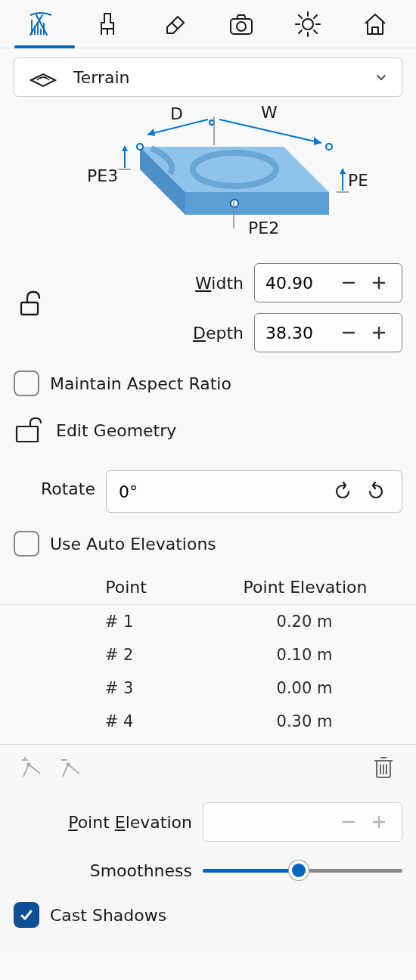  I want to click on sun-icon, so click(308, 24).